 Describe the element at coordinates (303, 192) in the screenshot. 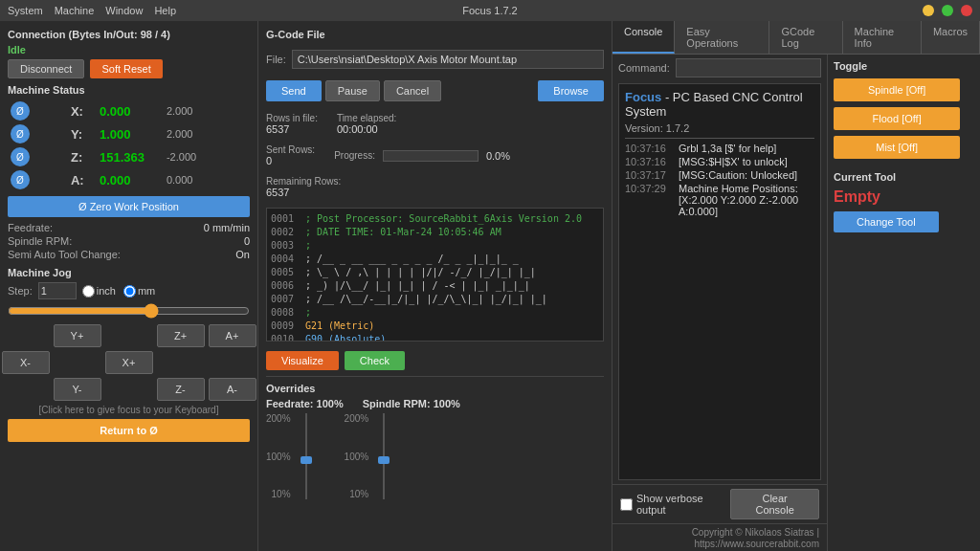

I see `remaining-rows-value: 6537` at that location.